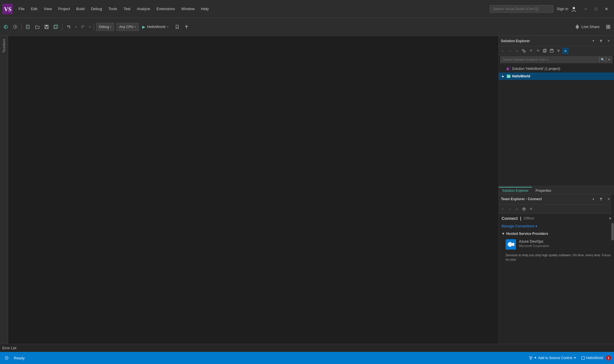 The image size is (614, 364). Describe the element at coordinates (510, 209) in the screenshot. I see `te-forward-btn: →` at that location.